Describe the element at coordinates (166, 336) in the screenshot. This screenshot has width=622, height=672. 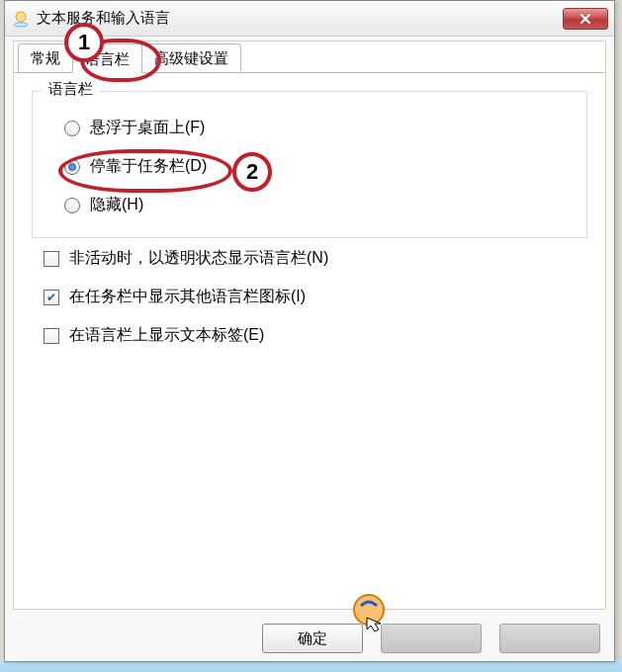
I see `checkbox-label: 在语言栏上显示文本标签(E)` at that location.